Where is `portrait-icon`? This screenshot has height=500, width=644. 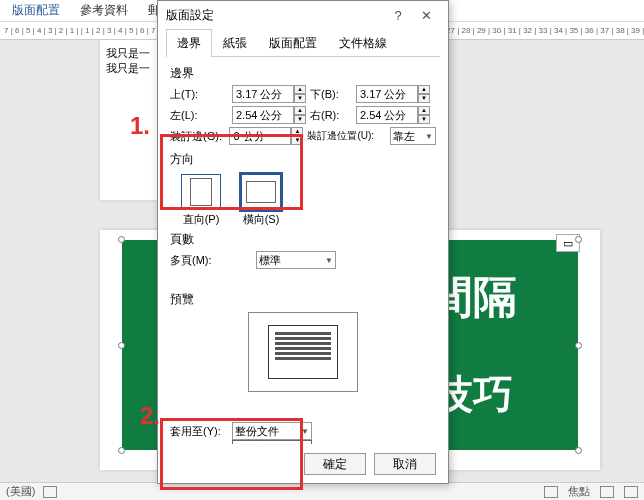 portrait-icon is located at coordinates (201, 192).